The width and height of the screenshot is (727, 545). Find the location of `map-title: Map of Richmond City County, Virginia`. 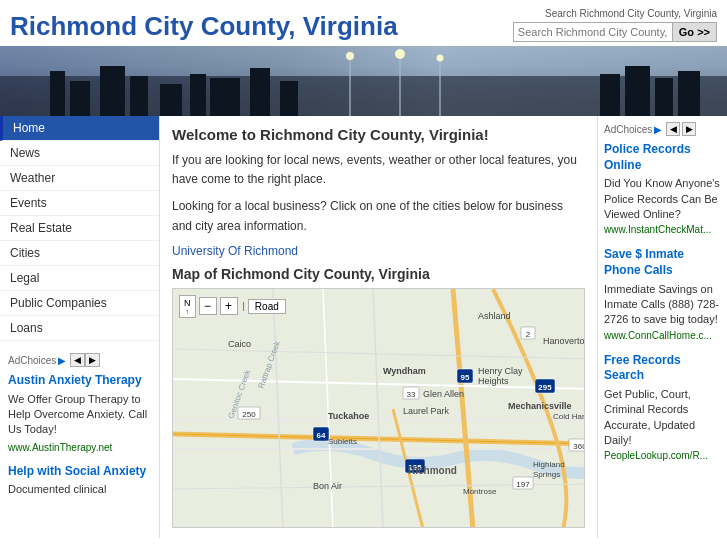

map-title: Map of Richmond City County, Virginia is located at coordinates (378, 274).